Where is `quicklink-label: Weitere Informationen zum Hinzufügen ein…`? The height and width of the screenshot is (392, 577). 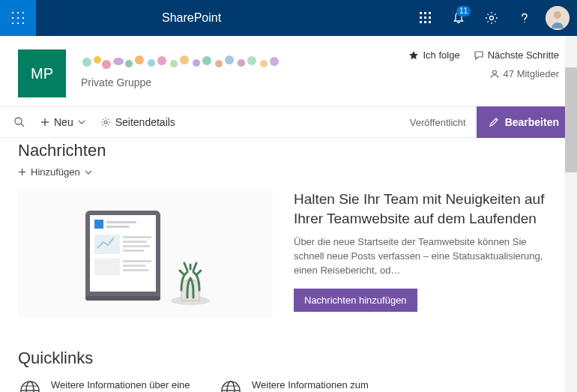 quicklink-label: Weitere Informationen zum Hinzufügen ein… is located at coordinates (325, 385).